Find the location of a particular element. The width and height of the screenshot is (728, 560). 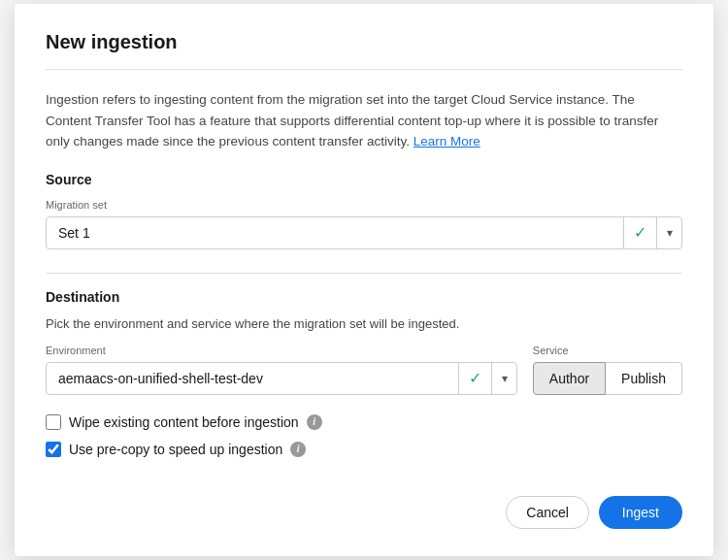

learn-more-link: Learn More is located at coordinates (447, 142).